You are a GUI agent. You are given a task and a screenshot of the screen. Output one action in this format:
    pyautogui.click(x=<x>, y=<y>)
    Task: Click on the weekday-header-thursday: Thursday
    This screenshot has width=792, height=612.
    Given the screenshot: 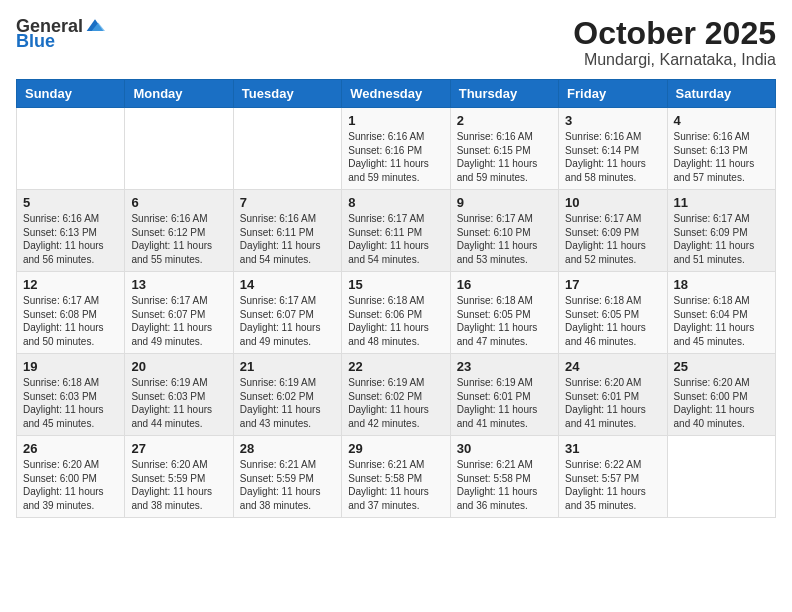 What is the action you would take?
    pyautogui.click(x=504, y=94)
    